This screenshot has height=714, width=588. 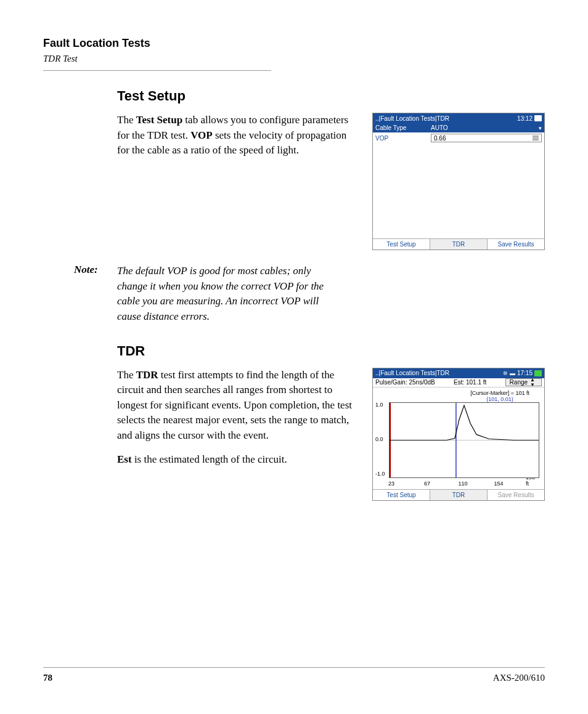 I want to click on chart-plot-area, so click(x=464, y=440).